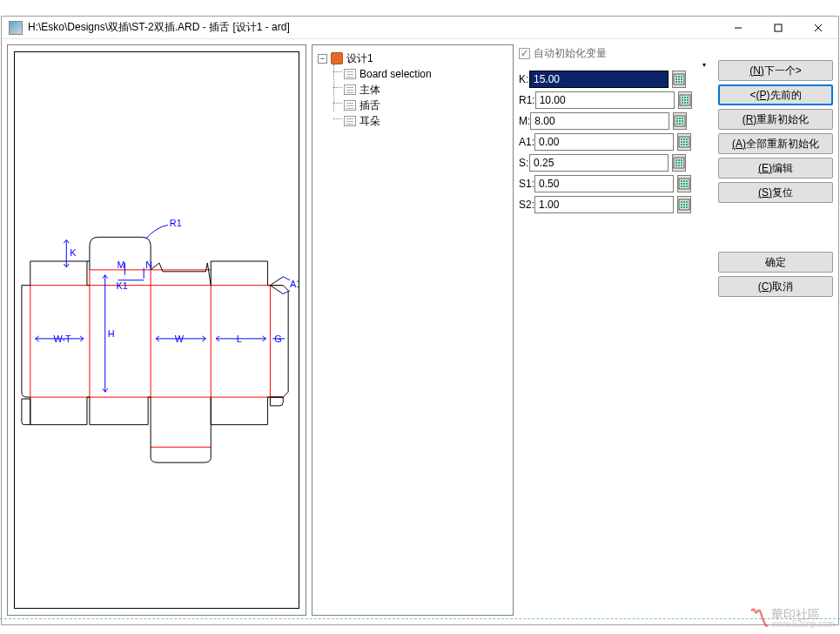 The width and height of the screenshot is (840, 634). What do you see at coordinates (602, 142) in the screenshot?
I see `parameter-list: K:R1:M:A1:S:S1:S2:` at bounding box center [602, 142].